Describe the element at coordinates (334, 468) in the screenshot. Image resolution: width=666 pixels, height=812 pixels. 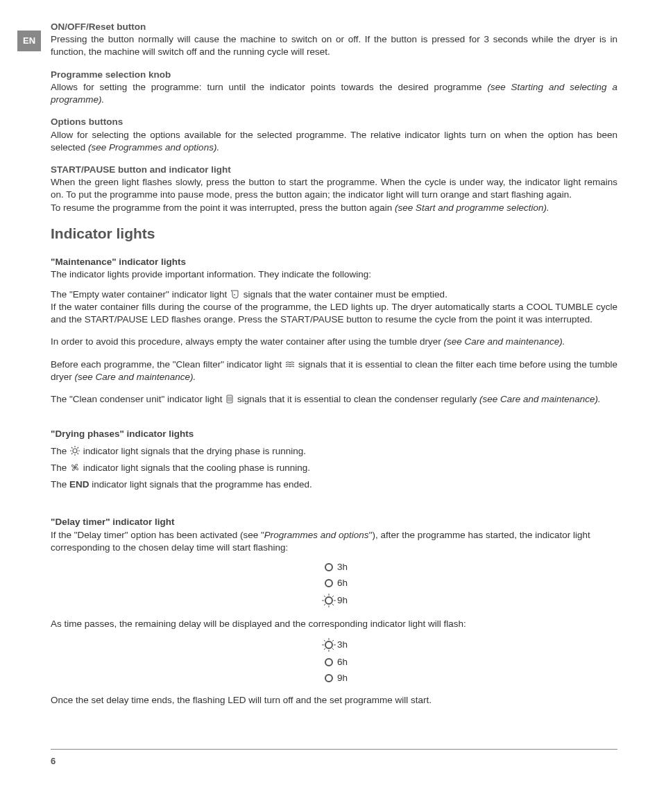
I see `drying-line2: The indicator light signals that the coo…` at that location.